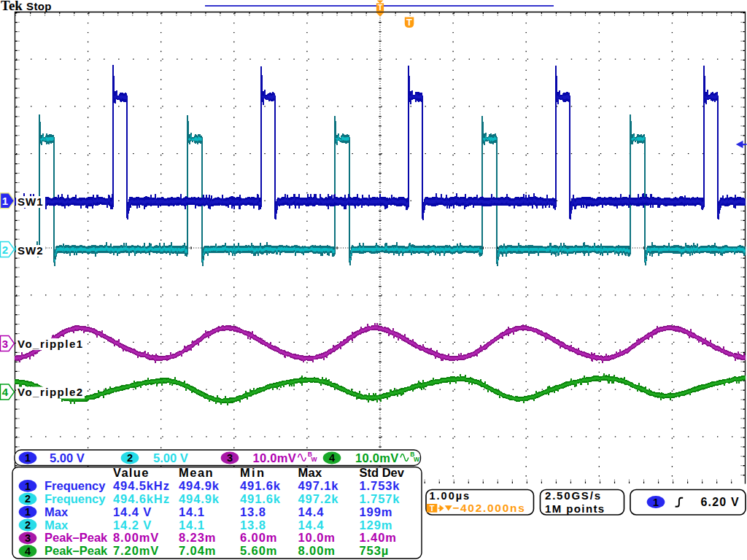 This screenshot has height=560, width=747. I want to click on svg-text: Tek, so click(12, 7).